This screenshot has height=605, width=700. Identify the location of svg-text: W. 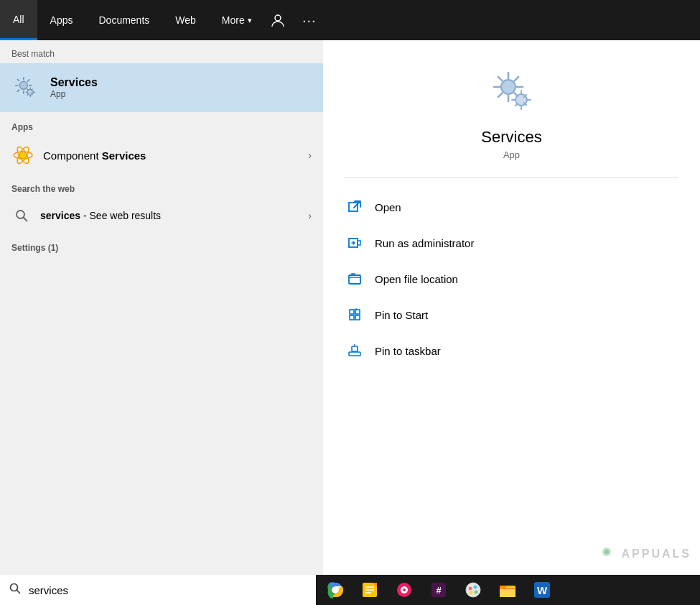
(543, 591).